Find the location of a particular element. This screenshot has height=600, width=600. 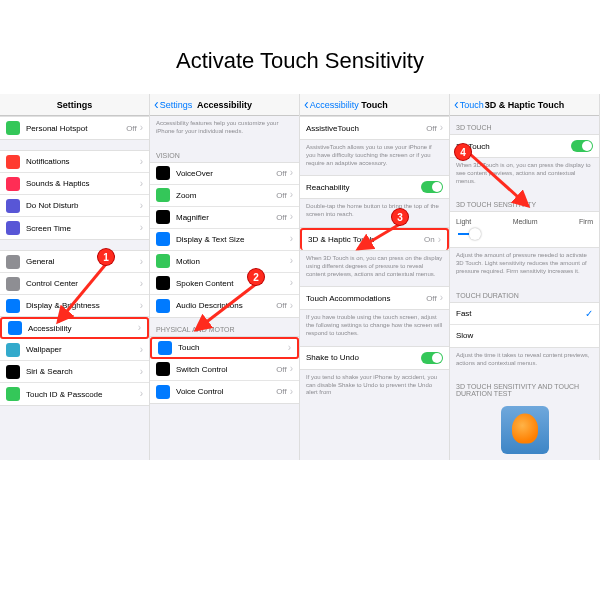

list-row: Audio DescriptionsOff is located at coordinates (224, 306).